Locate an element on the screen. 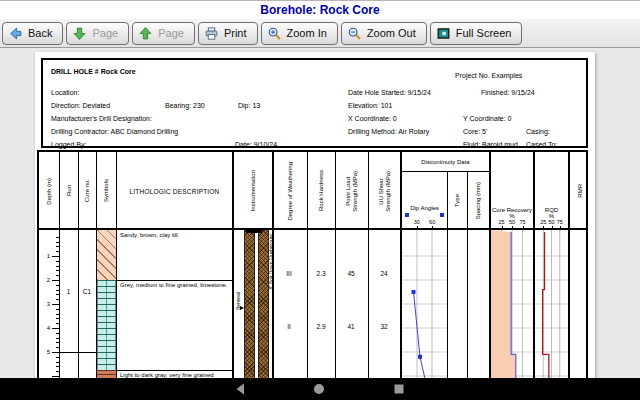 This screenshot has height=400, width=640. col-header-run: Run is located at coordinates (68, 191).